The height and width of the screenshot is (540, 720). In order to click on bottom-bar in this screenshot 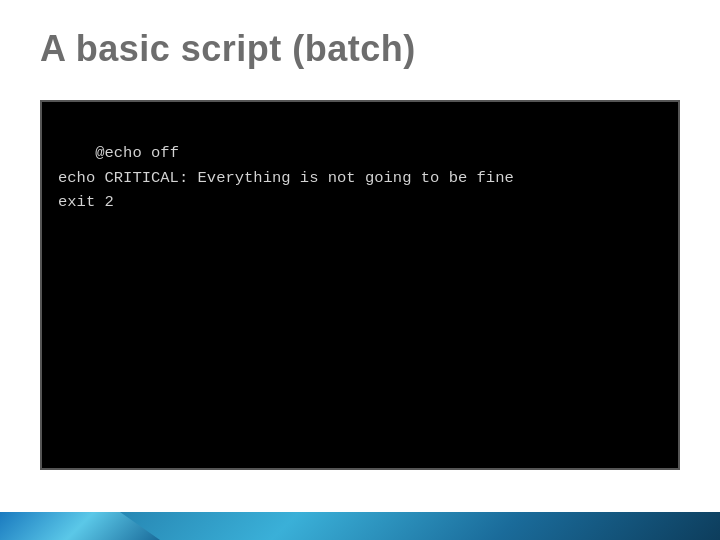, I will do `click(360, 526)`.